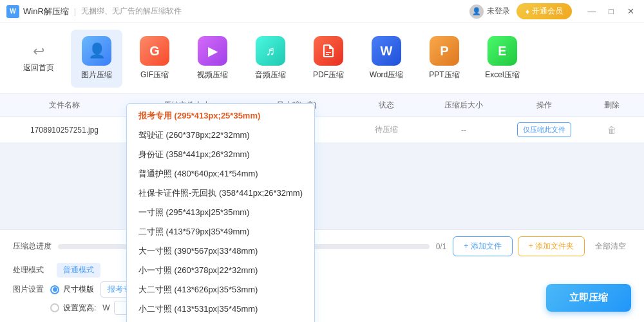 Image resolution: width=644 pixels, height=322 pixels. What do you see at coordinates (39, 59) in the screenshot?
I see `back-button: ↩ 返回首页` at bounding box center [39, 59].